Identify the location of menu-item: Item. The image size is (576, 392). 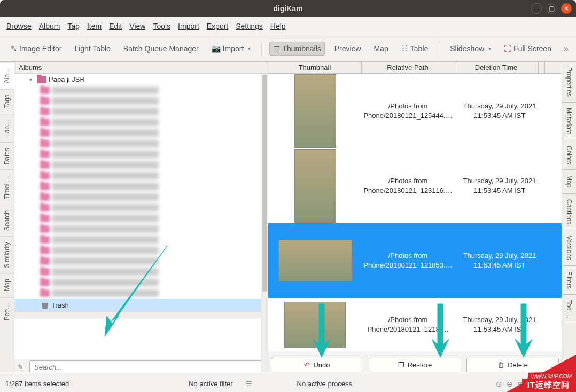
(94, 26).